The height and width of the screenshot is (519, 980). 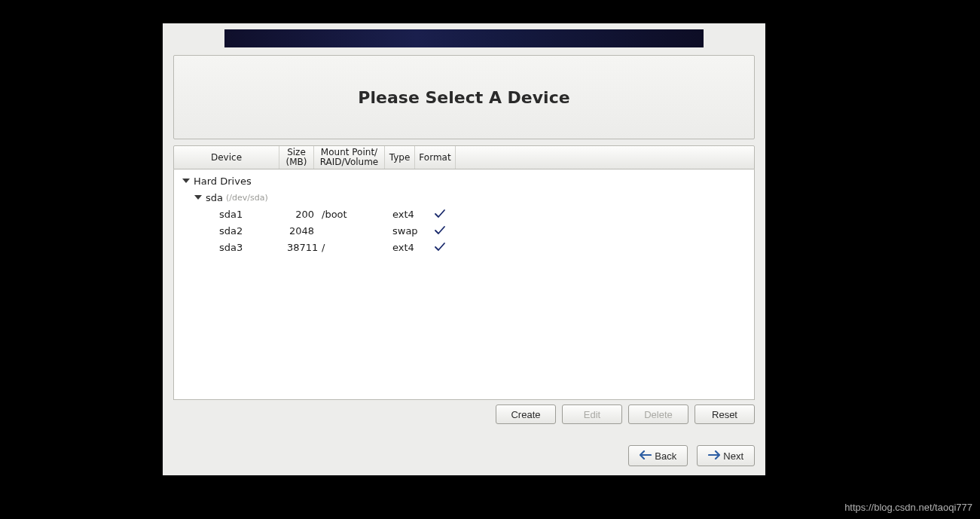 I want to click on next-label: Next, so click(x=734, y=456).